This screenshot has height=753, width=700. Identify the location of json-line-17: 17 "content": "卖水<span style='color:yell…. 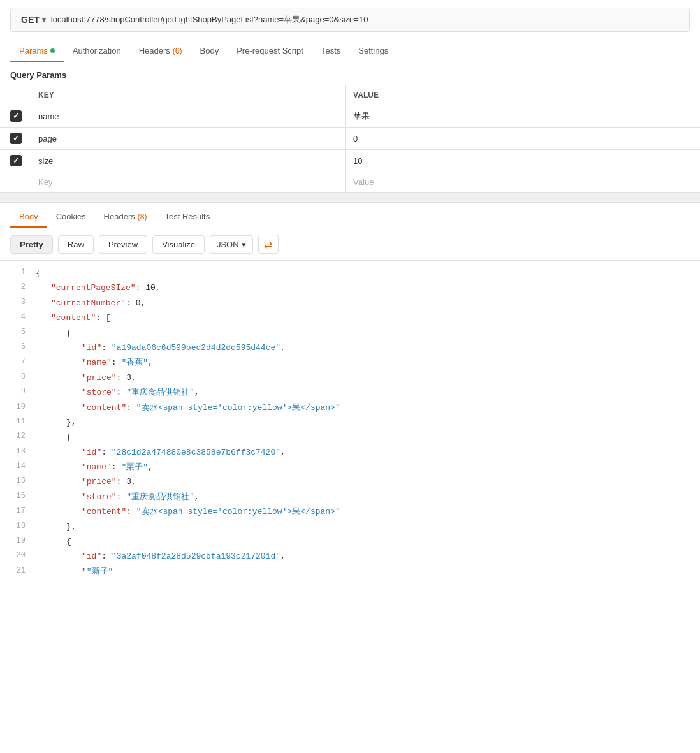
(350, 511).